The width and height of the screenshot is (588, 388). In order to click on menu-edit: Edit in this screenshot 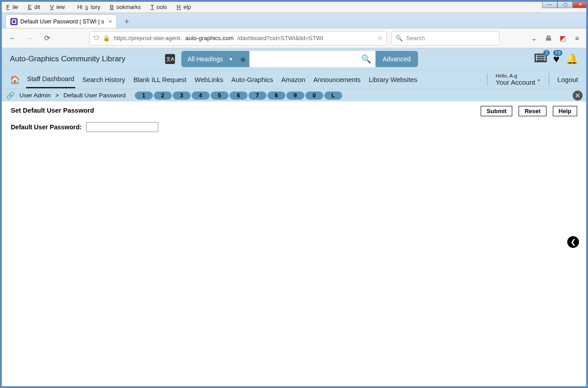, I will do `click(36, 7)`.